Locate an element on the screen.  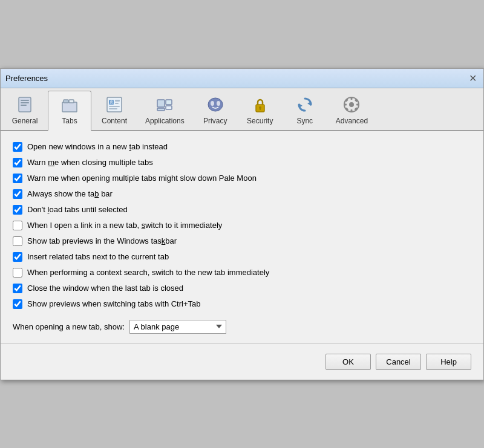
checkbox-label-9: When performing a context search, switch… is located at coordinates (148, 272).